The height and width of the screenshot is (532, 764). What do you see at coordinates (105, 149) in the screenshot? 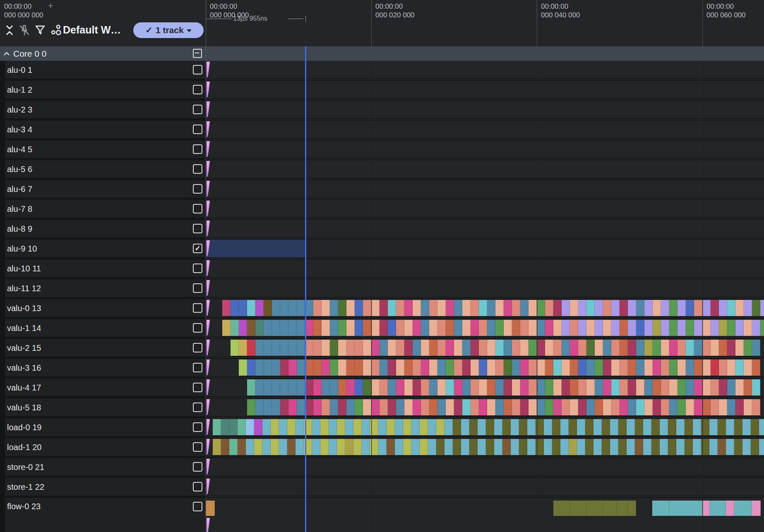
I see `track-sidebar-cell: alu-4 5` at bounding box center [105, 149].